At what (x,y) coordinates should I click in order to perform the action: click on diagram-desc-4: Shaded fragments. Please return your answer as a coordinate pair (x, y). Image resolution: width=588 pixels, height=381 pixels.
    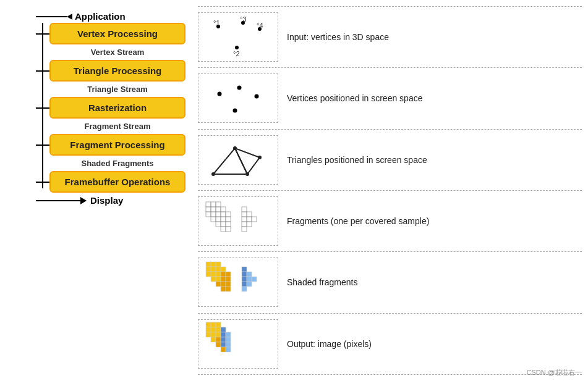
    Looking at the image, I should click on (434, 282).